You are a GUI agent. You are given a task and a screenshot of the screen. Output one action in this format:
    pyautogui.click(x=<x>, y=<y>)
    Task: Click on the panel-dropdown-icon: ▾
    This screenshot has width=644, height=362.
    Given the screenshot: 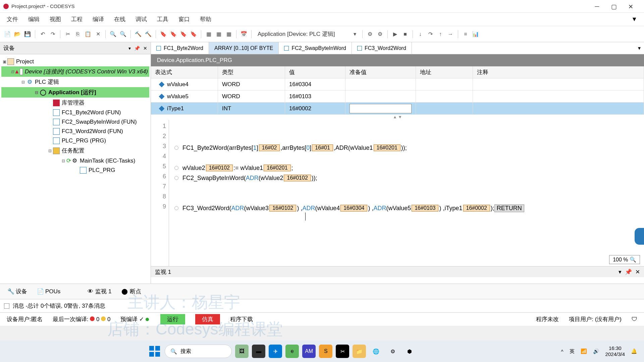 What is the action you would take?
    pyautogui.click(x=129, y=48)
    